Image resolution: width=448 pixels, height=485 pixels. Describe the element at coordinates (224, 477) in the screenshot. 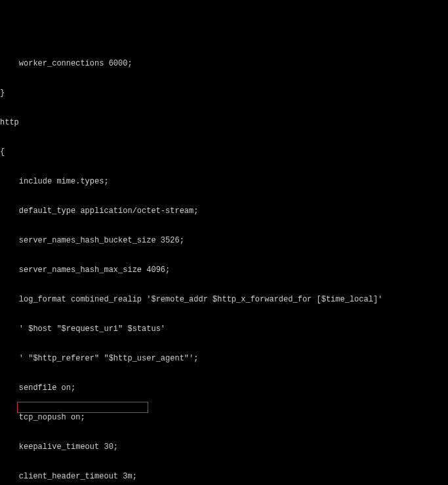

I see `code-line: client_header_timeout 3m;` at that location.